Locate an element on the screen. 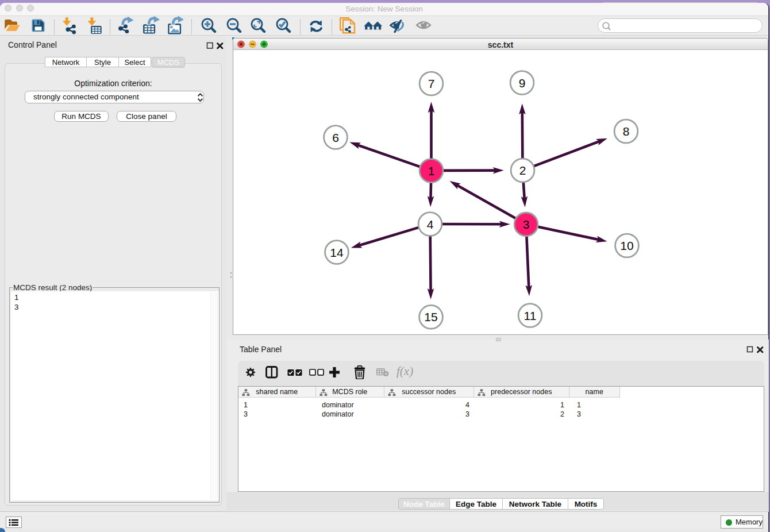 The width and height of the screenshot is (770, 532). svg-text: 6 is located at coordinates (336, 138).